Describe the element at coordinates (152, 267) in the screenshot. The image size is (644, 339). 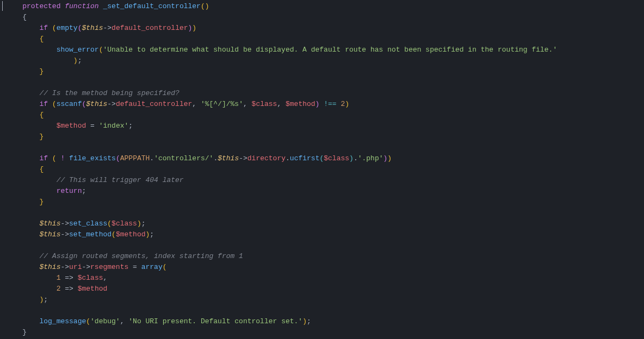
I see `function-call: array` at that location.